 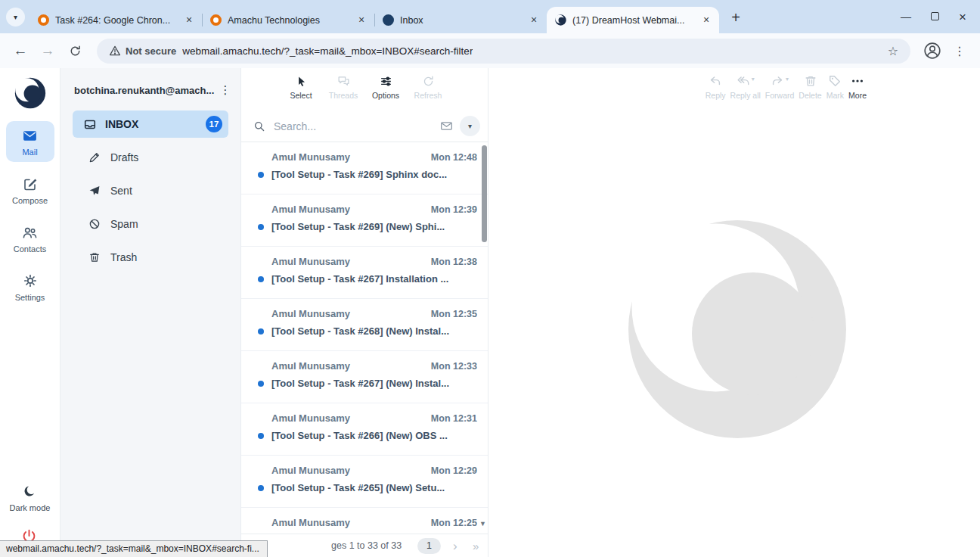 What do you see at coordinates (151, 51) in the screenshot?
I see `security-label: Not secure` at bounding box center [151, 51].